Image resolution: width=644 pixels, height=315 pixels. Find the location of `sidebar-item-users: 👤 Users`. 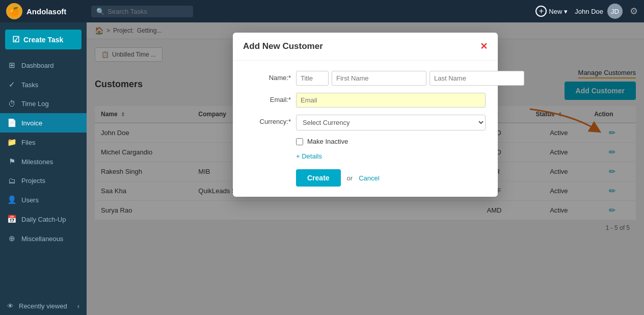

sidebar-item-users: 👤 Users is located at coordinates (43, 200).